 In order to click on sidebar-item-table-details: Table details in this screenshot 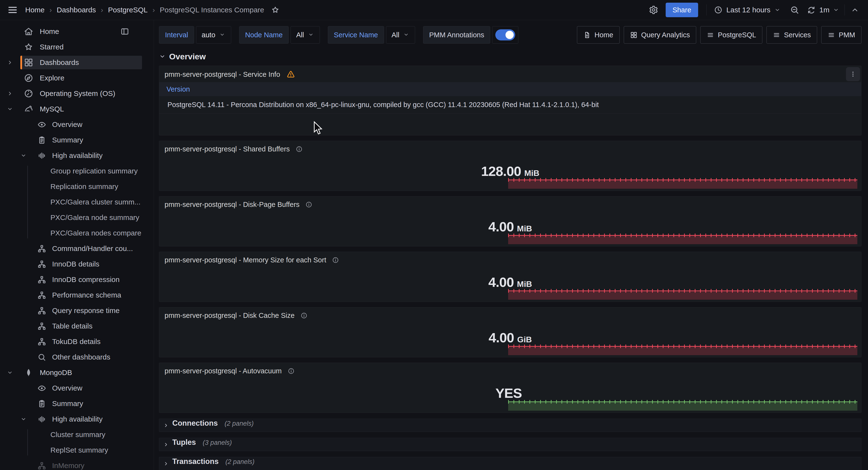, I will do `click(77, 326)`.